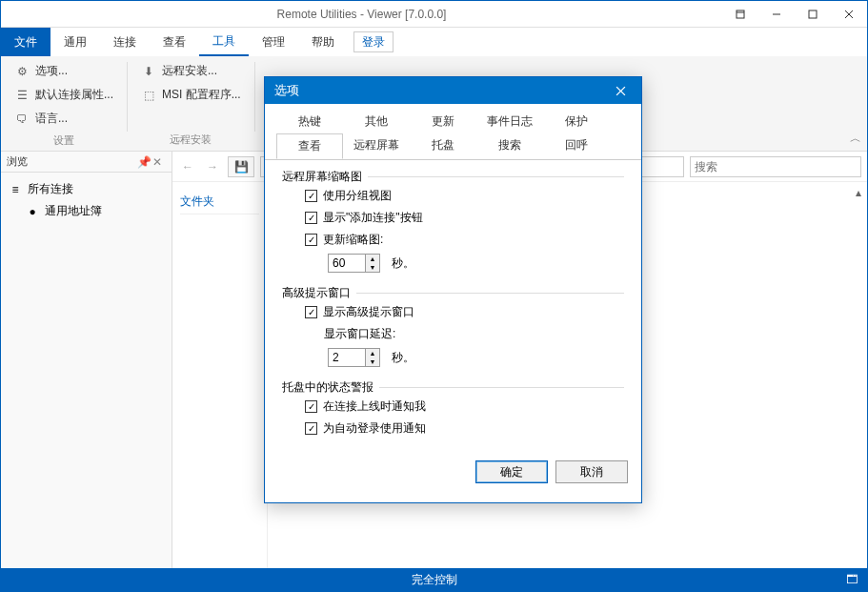  Describe the element at coordinates (856, 139) in the screenshot. I see `ribbon-collapse-icon: ︿` at that location.